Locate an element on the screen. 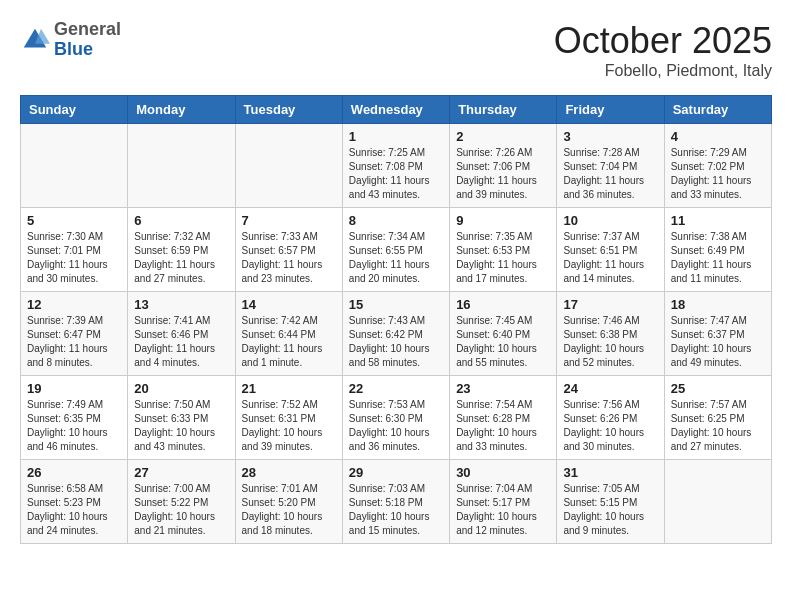 Image resolution: width=792 pixels, height=612 pixels. day-info: Sunrise: 7:30 AMSunset: 7:01 PMDaylight:… is located at coordinates (74, 258).